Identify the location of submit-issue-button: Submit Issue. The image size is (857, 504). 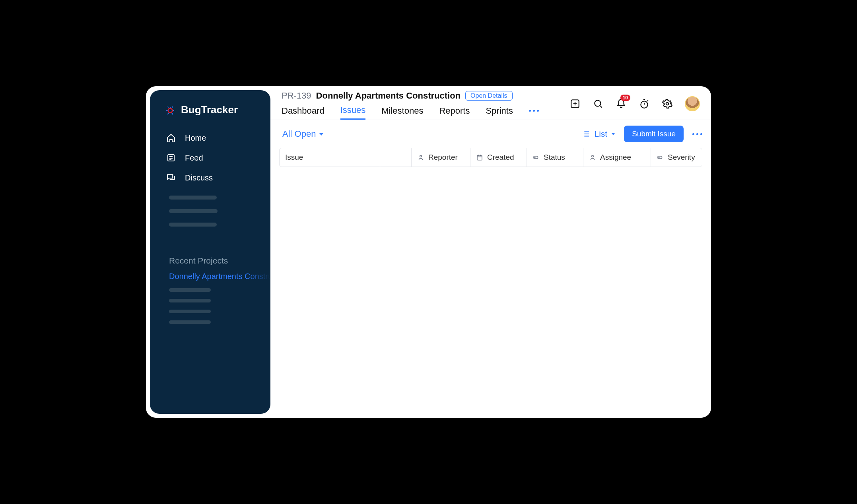
(654, 134).